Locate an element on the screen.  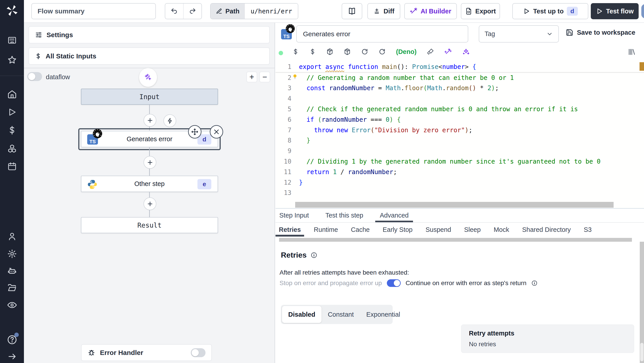
zoom-out-label: − is located at coordinates (264, 77).